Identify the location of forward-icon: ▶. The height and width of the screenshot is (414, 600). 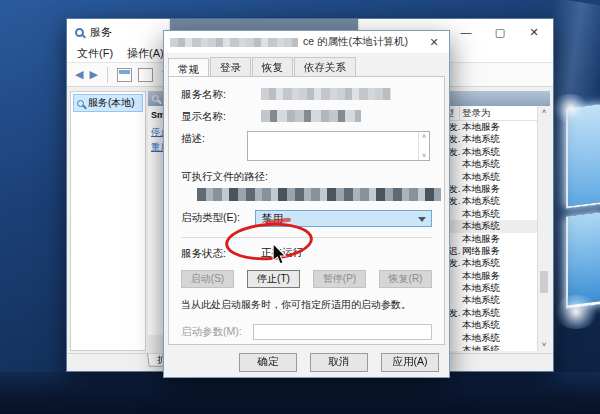
(93, 74).